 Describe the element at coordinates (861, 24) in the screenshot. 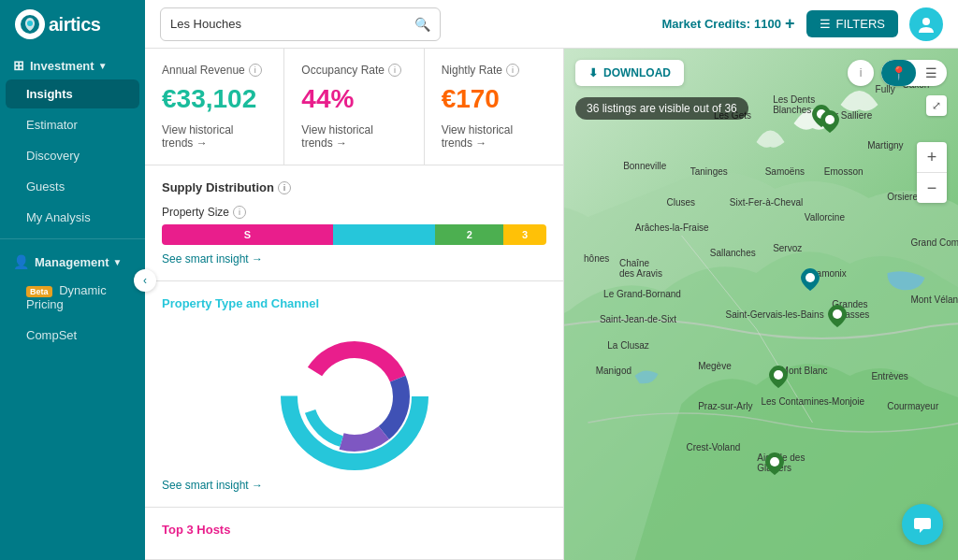

I see `filters-label: FILTERS` at that location.